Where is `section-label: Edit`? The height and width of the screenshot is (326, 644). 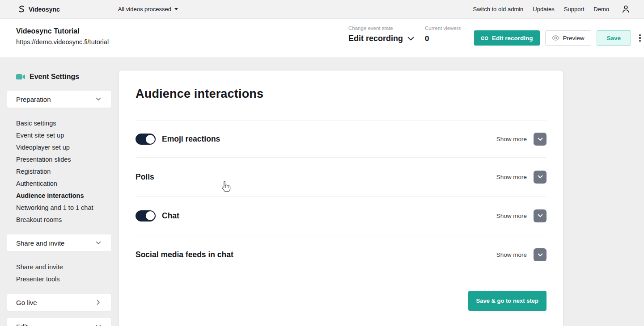
section-label: Edit is located at coordinates (22, 324).